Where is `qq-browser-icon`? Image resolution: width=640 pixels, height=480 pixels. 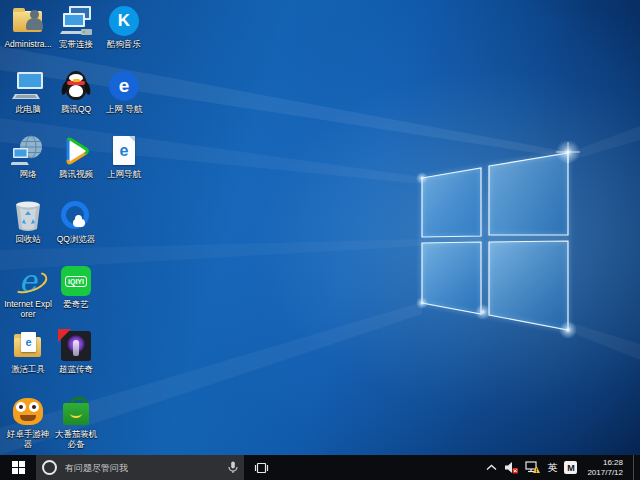 qq-browser-icon is located at coordinates (76, 216).